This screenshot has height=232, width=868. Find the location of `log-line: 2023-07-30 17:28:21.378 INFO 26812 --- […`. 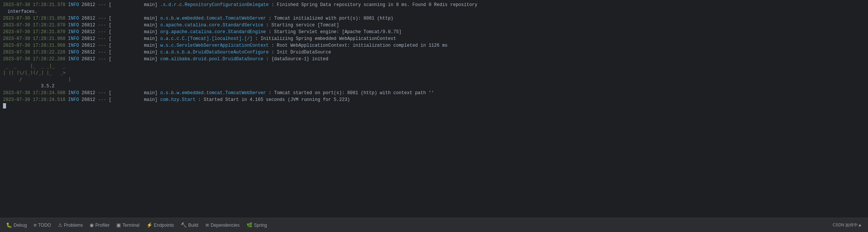

log-line: 2023-07-30 17:28:21.378 INFO 26812 --- [… is located at coordinates (434, 5).